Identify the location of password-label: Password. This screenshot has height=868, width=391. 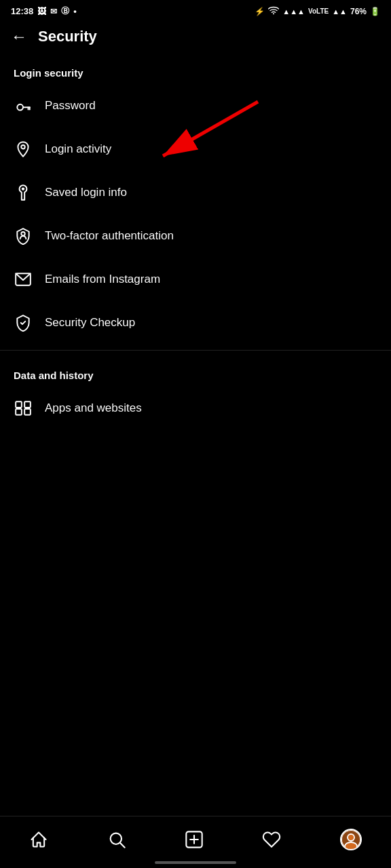
(71, 106).